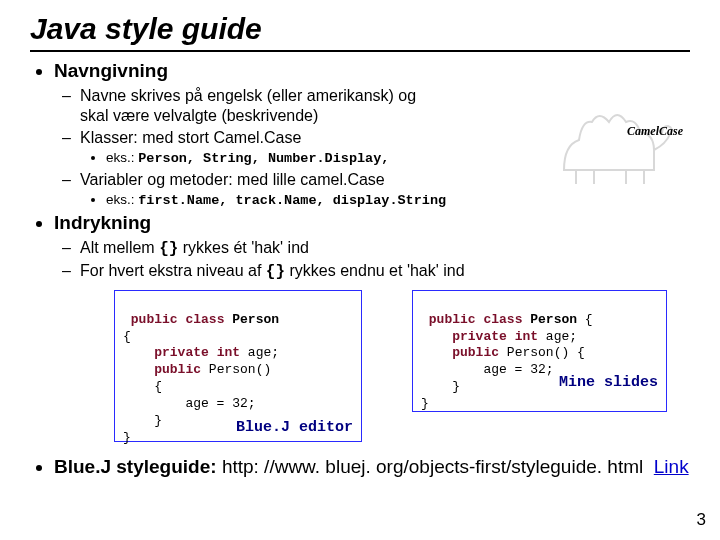  I want to click on item-alt-mellem: Alt mellem {} rykkes ét 'hak' ind, so click(385, 248).